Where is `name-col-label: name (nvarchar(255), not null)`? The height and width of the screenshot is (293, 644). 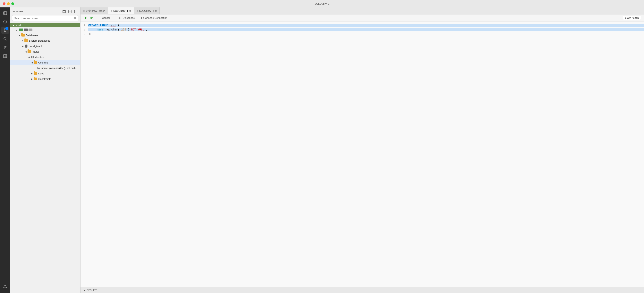 name-col-label: name (nvarchar(255), not null) is located at coordinates (60, 68).